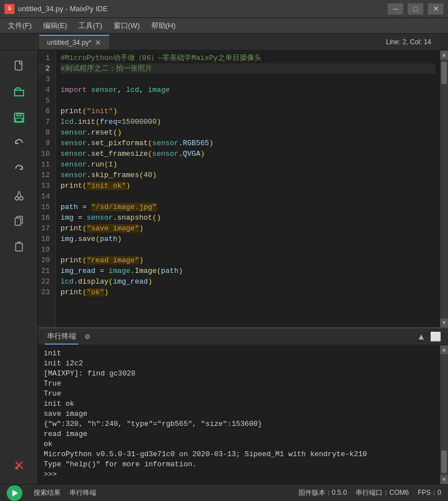 This screenshot has width=448, height=501. What do you see at coordinates (243, 337) in the screenshot?
I see `terminal-header: 串行终端 ⚙ ▲ ⬜` at bounding box center [243, 337].